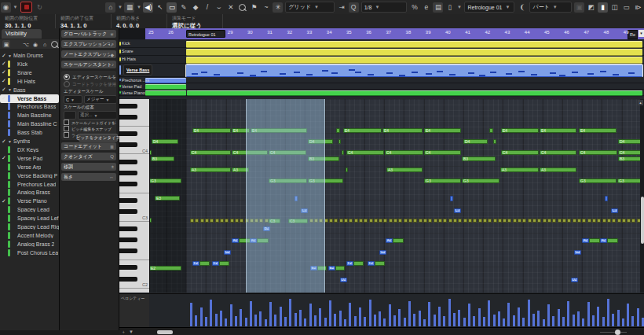 The width and height of the screenshot is (644, 335). I want to click on track-row-post-chorus-lea: Post Chorus Lea, so click(30, 253).